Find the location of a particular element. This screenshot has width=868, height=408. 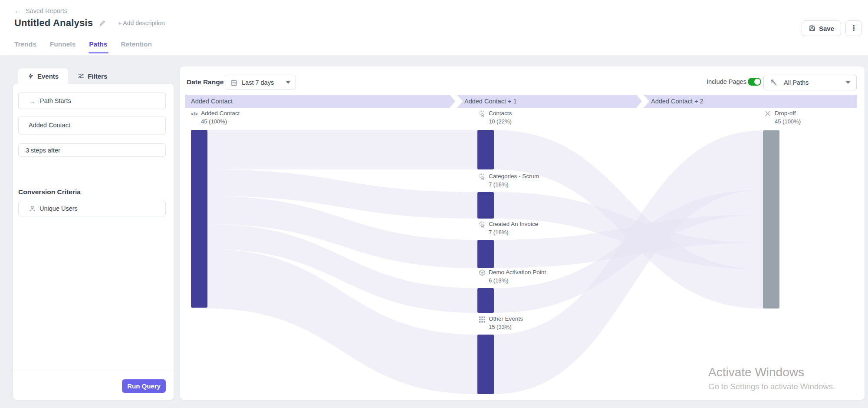

node-bar-contacts is located at coordinates (486, 149).